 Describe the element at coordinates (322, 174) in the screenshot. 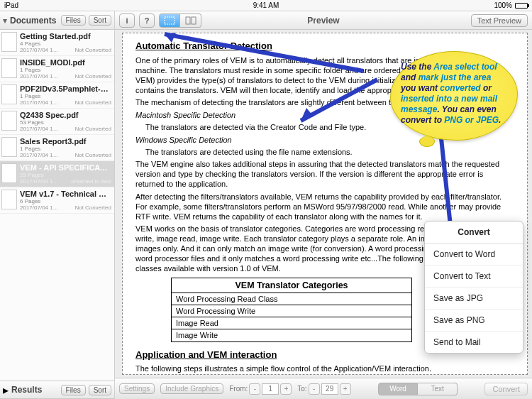

I see `doc-para: The VEM engine also takes additional ste…` at that location.